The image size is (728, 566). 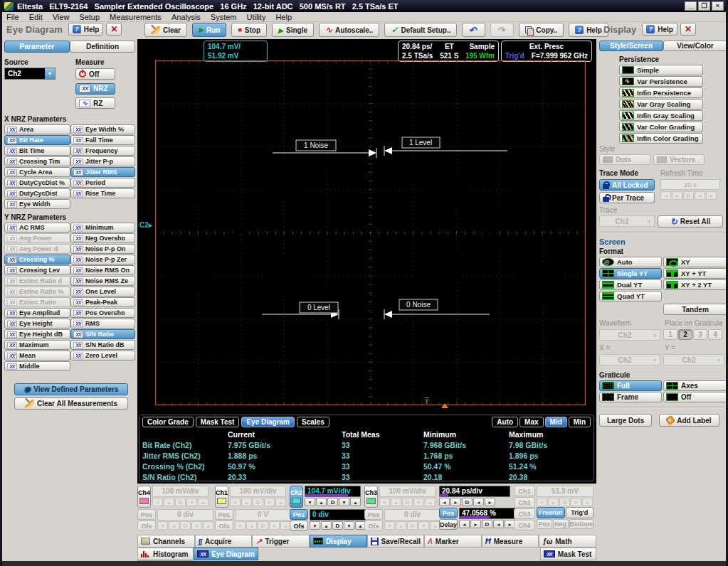 I want to click on y-nrz-parameter-button: Noise P-p On, so click(x=102, y=249).